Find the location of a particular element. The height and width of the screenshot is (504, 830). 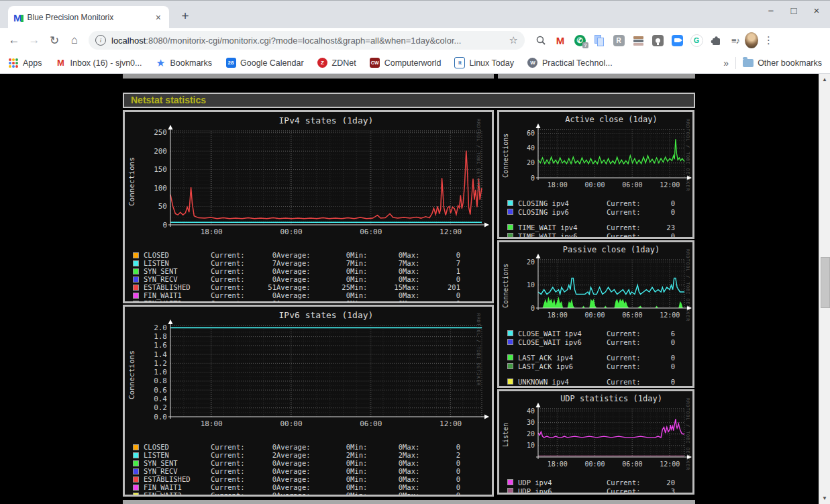

svg-text: 10 is located at coordinates (531, 446).